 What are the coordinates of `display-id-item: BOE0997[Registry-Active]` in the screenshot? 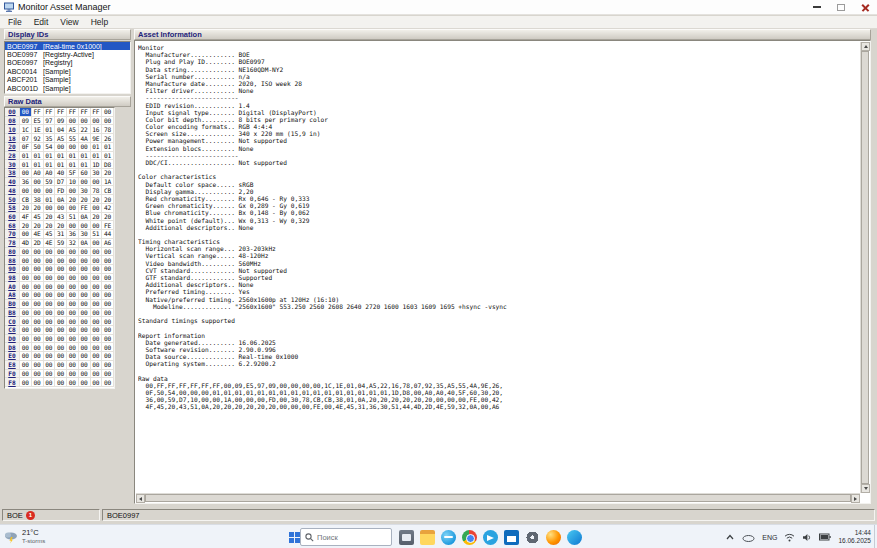 It's located at (68, 54).